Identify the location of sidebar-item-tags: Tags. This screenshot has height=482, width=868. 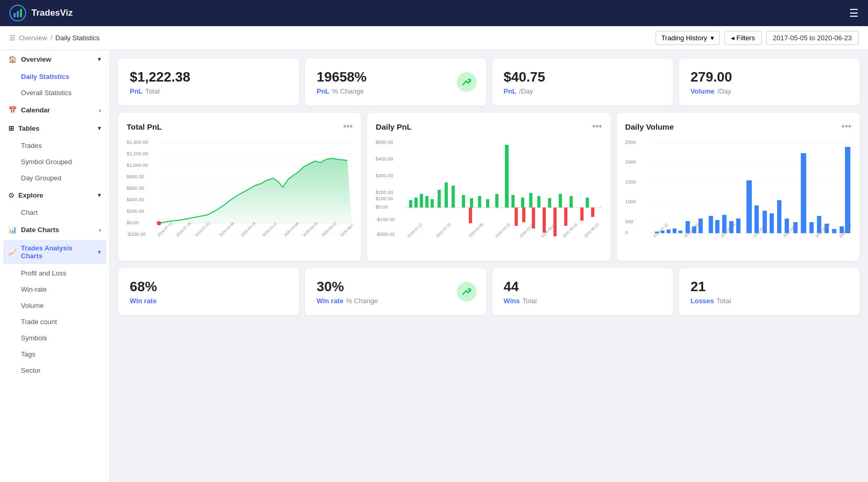
(54, 354).